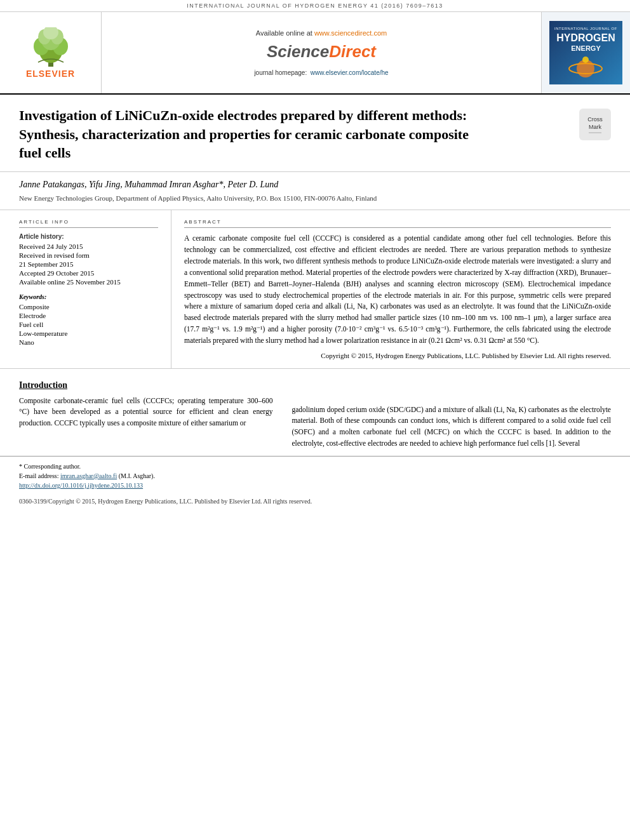  What do you see at coordinates (586, 38) in the screenshot?
I see `journal-logo-hydrogen: HYDROGEN` at bounding box center [586, 38].